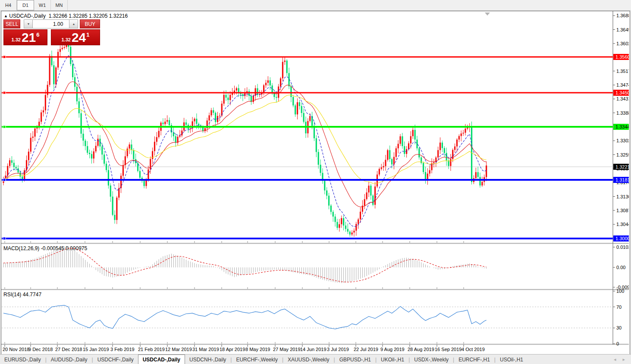  I want to click on svg-text: 1.33880, so click(623, 113).